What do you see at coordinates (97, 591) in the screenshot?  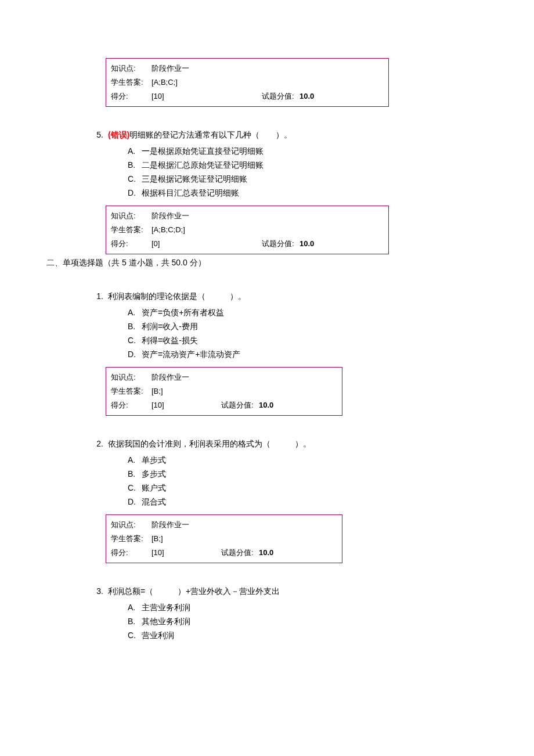 I see `question-number: 3.` at bounding box center [97, 591].